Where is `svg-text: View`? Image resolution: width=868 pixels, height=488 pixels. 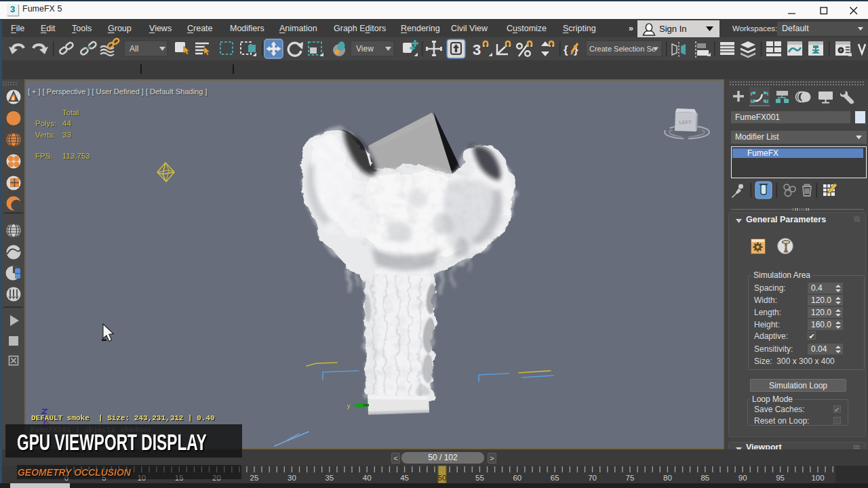
svg-text: View is located at coordinates (365, 49).